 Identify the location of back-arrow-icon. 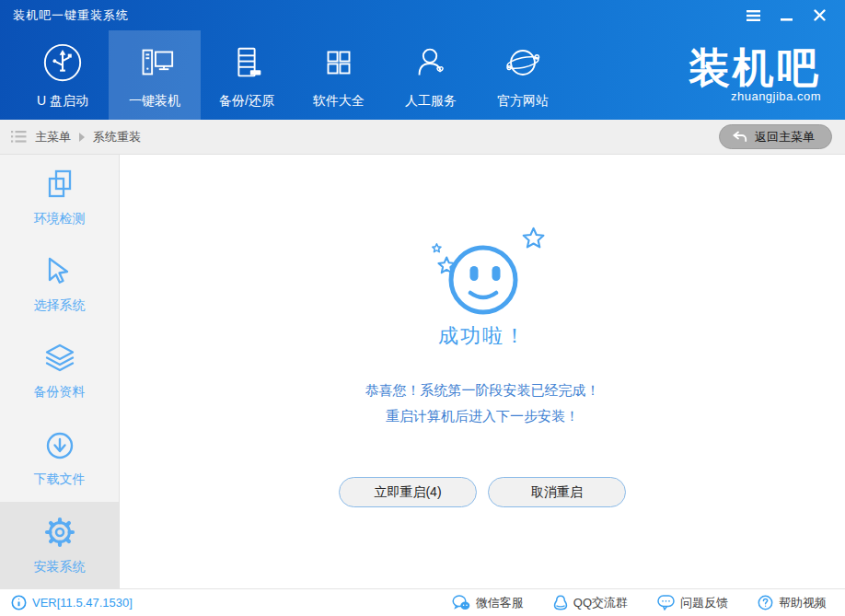
(740, 136).